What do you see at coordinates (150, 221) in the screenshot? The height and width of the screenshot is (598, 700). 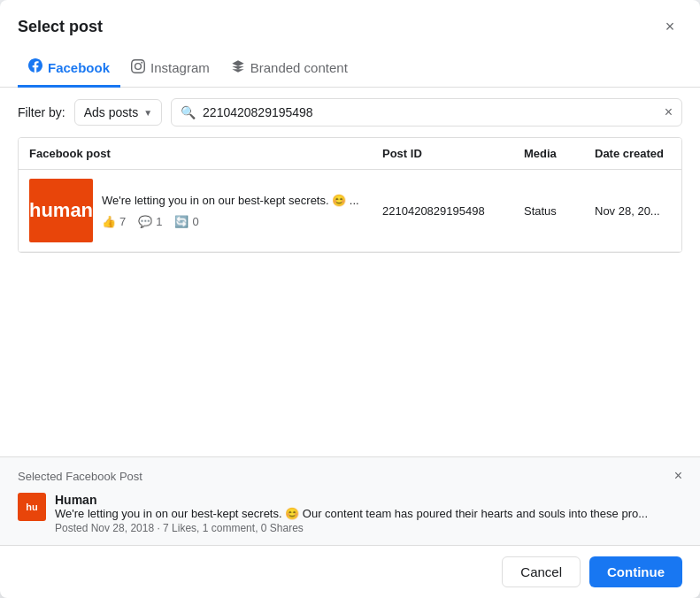 I see `comments-stat: 💬 1` at bounding box center [150, 221].